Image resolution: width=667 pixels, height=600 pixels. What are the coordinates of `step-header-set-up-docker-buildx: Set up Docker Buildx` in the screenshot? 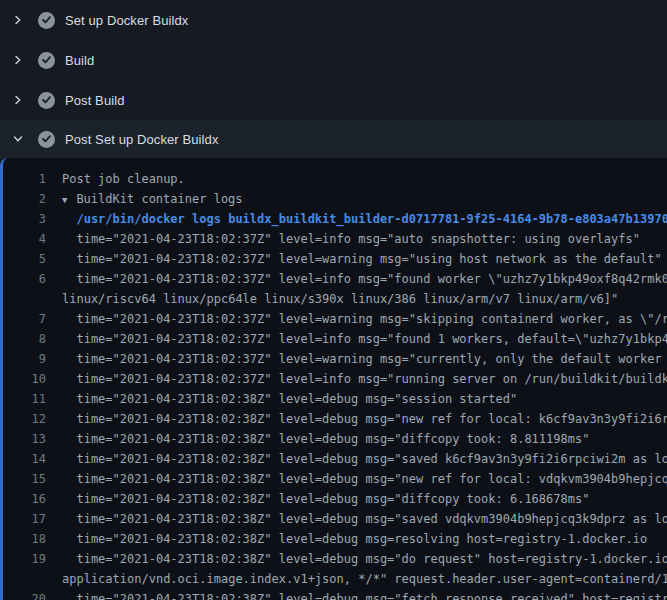 It's located at (334, 20).